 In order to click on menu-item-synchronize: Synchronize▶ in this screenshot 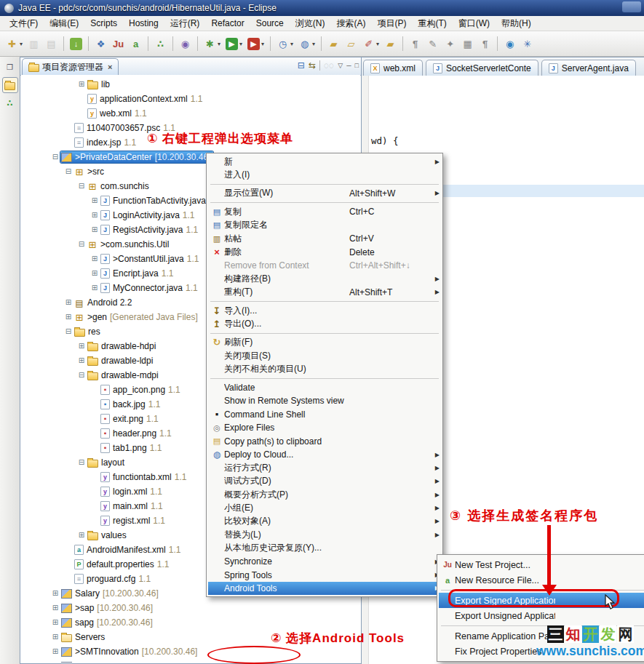, I will do `click(325, 561)`.